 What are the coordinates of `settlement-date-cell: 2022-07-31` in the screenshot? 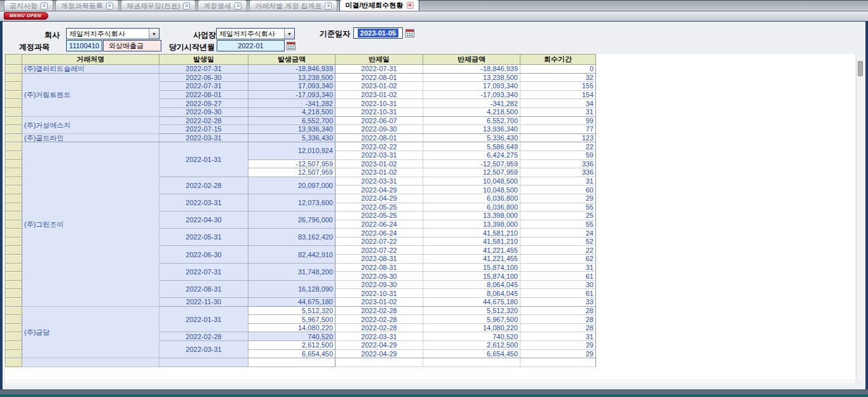 It's located at (379, 69).